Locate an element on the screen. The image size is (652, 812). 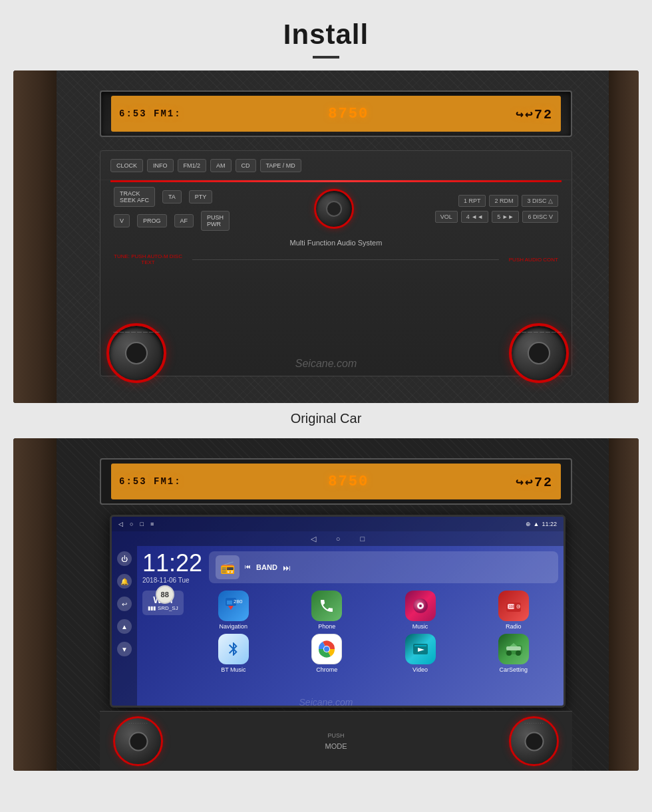
android-time: 11:22 is located at coordinates (172, 563).